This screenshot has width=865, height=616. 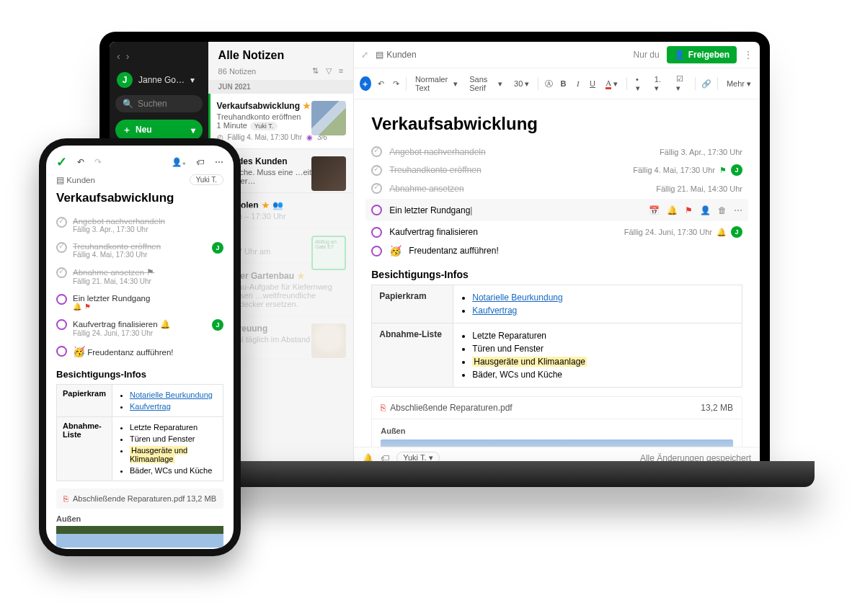 I want to click on user-name: Janne Go…, so click(x=161, y=80).